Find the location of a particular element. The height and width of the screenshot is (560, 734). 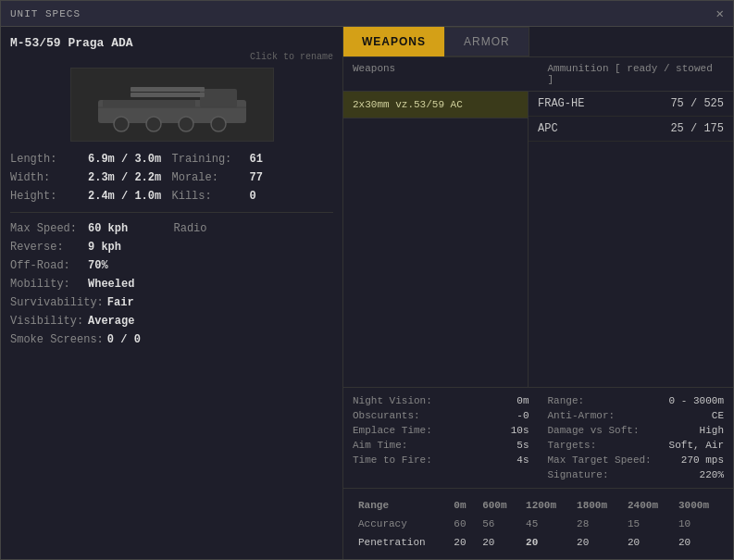

training-value: 61 is located at coordinates (256, 159).